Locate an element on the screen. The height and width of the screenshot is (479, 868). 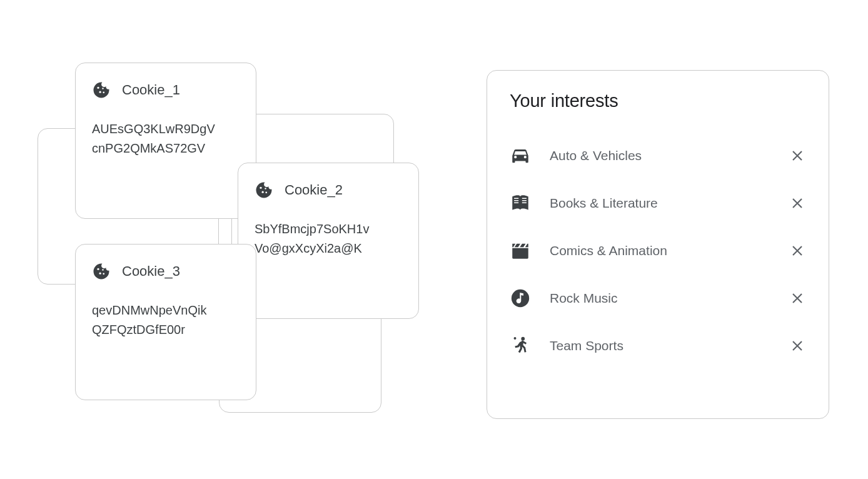
clapperboard-icon is located at coordinates (520, 251).